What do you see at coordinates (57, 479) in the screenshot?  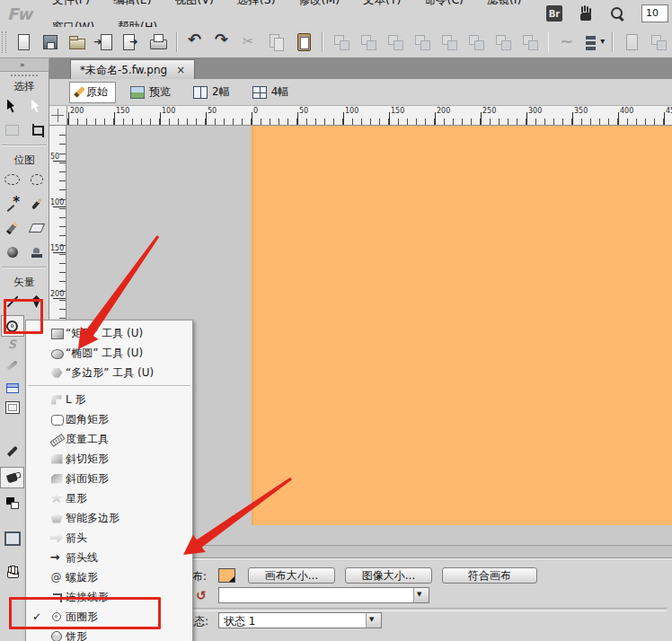 I see `bevel-rect-icon` at bounding box center [57, 479].